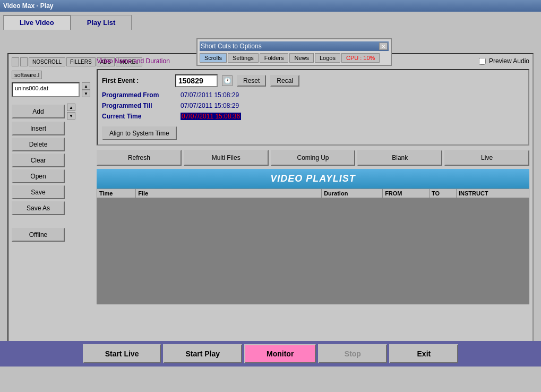 The width and height of the screenshot is (541, 392). Describe the element at coordinates (37, 22) in the screenshot. I see `tab-live-video: Live Video` at that location.